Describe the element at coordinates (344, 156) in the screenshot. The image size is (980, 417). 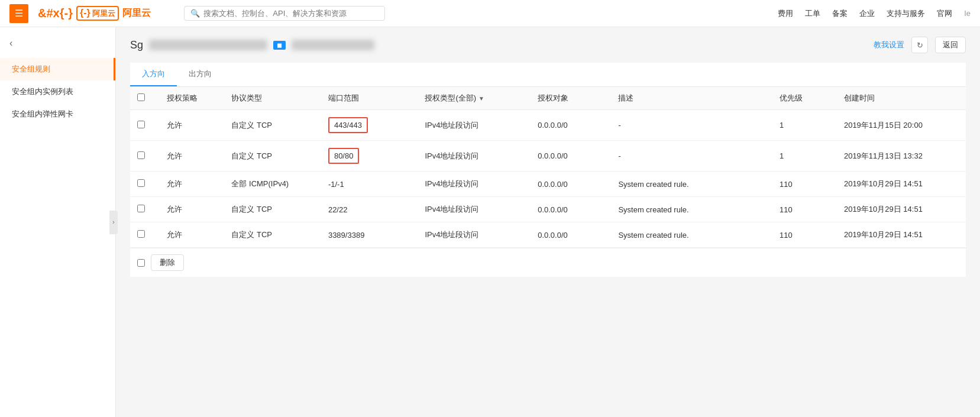
I see `port-highlighted: 80/80` at that location.